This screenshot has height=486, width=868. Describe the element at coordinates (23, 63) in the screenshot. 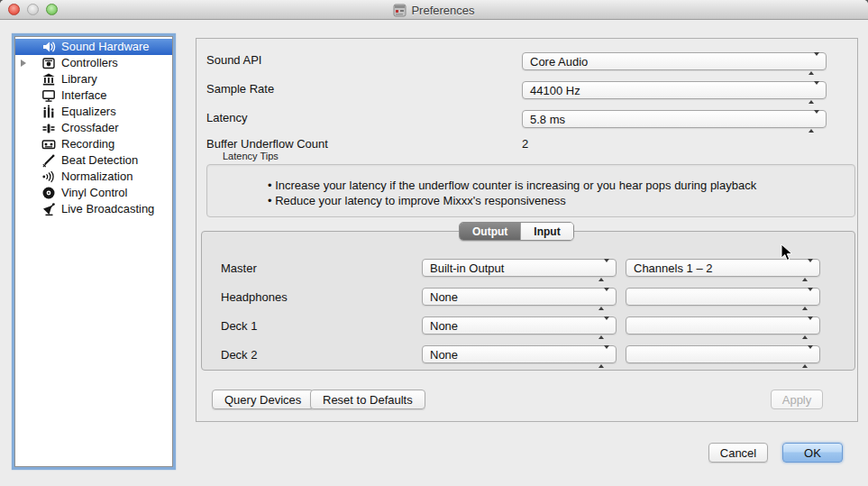

I see `disclosure-triangle-icon` at that location.